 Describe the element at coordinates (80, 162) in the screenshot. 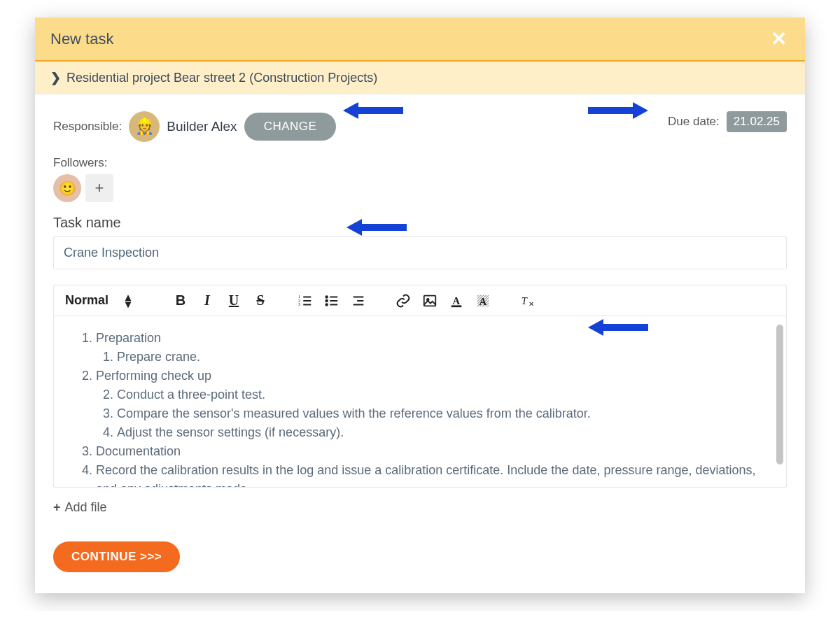

I see `followers-label: Followers:` at that location.